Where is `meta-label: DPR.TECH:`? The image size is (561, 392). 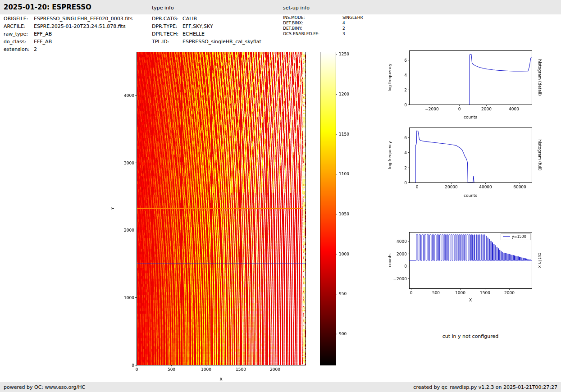
meta-label: DPR.TECH: is located at coordinates (167, 34).